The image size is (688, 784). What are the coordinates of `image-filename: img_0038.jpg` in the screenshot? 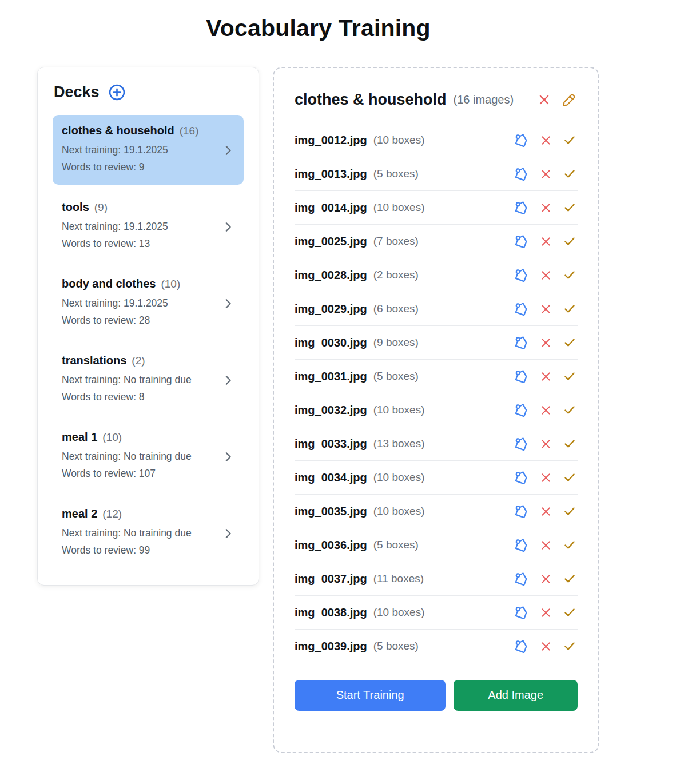 It's located at (331, 613).